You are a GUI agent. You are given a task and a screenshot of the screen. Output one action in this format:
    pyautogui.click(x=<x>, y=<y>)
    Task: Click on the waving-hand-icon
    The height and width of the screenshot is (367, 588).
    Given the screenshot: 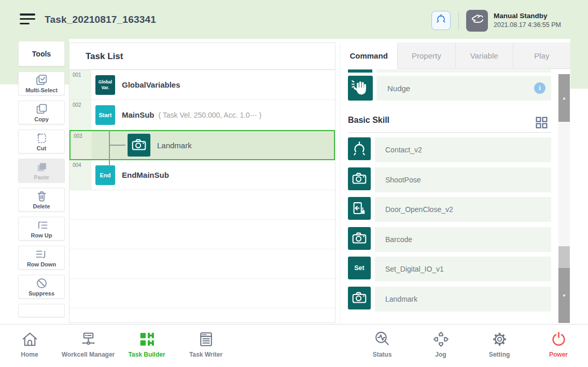 What is the action you would take?
    pyautogui.click(x=360, y=88)
    